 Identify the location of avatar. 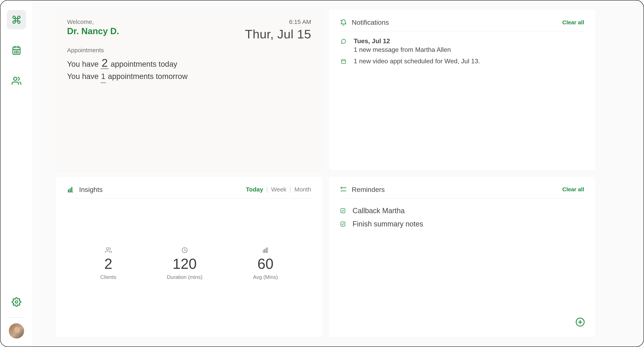
(16, 331).